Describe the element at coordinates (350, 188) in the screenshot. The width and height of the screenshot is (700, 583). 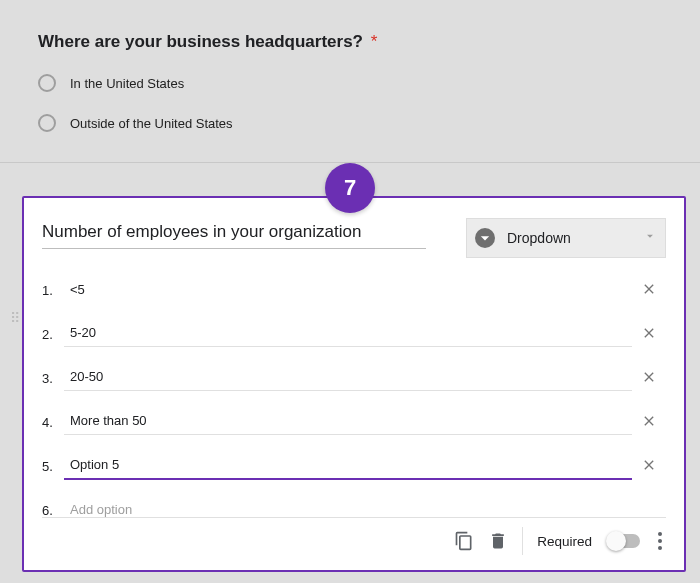
I see `step-badge: 7` at that location.